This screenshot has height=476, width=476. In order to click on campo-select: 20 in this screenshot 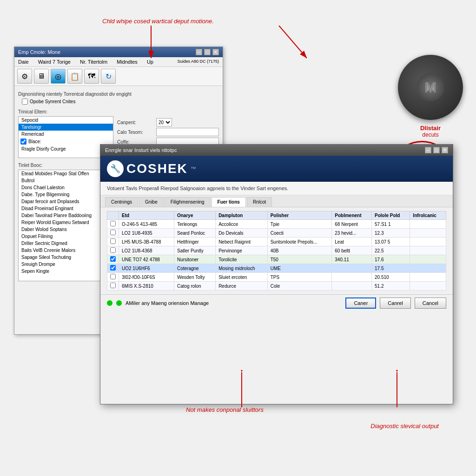, I will do `click(164, 122)`.